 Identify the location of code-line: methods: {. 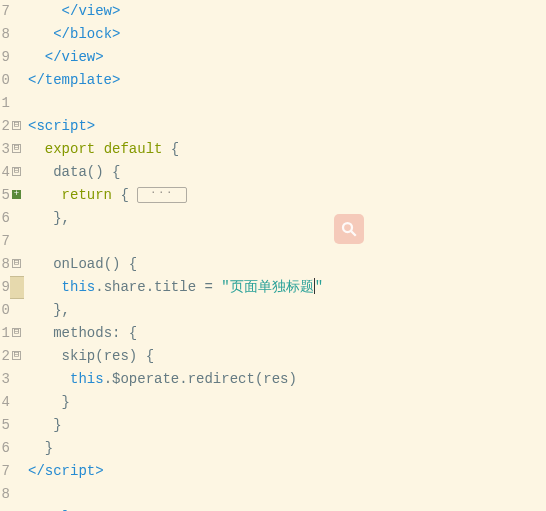
(287, 334).